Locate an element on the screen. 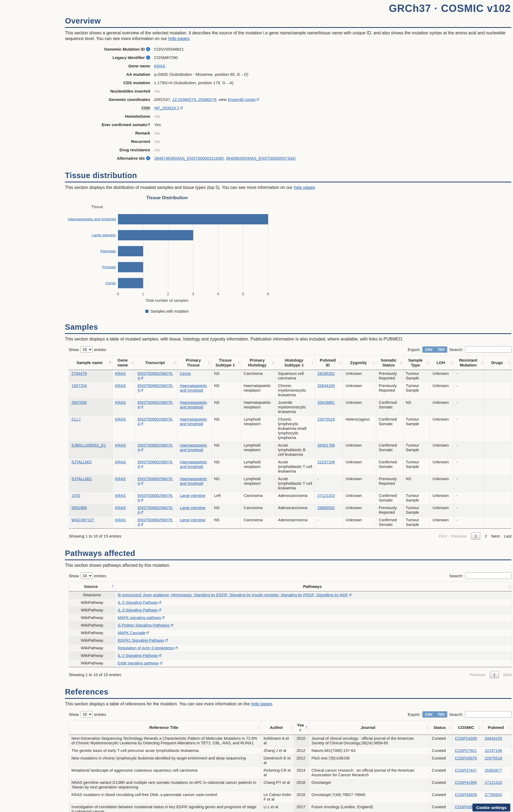 The image size is (513, 812). pathway-link: IL-3 Signaling Pathway is located at coordinates (138, 610).